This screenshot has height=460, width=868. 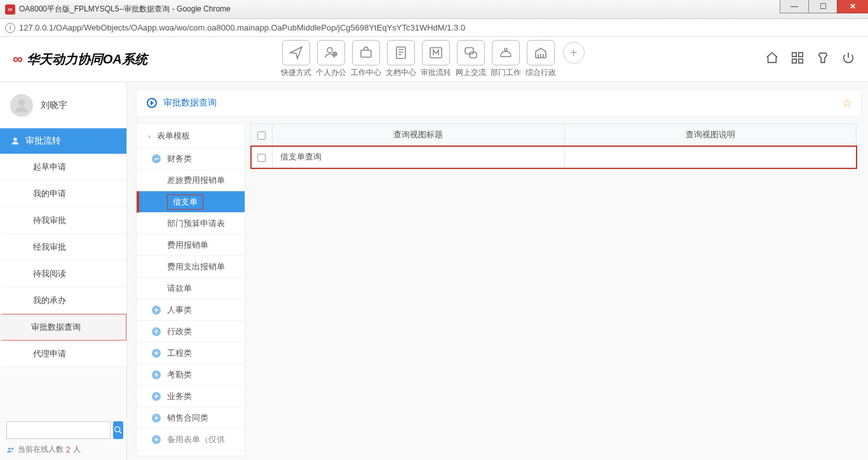 I want to click on apps-icon, so click(x=797, y=59).